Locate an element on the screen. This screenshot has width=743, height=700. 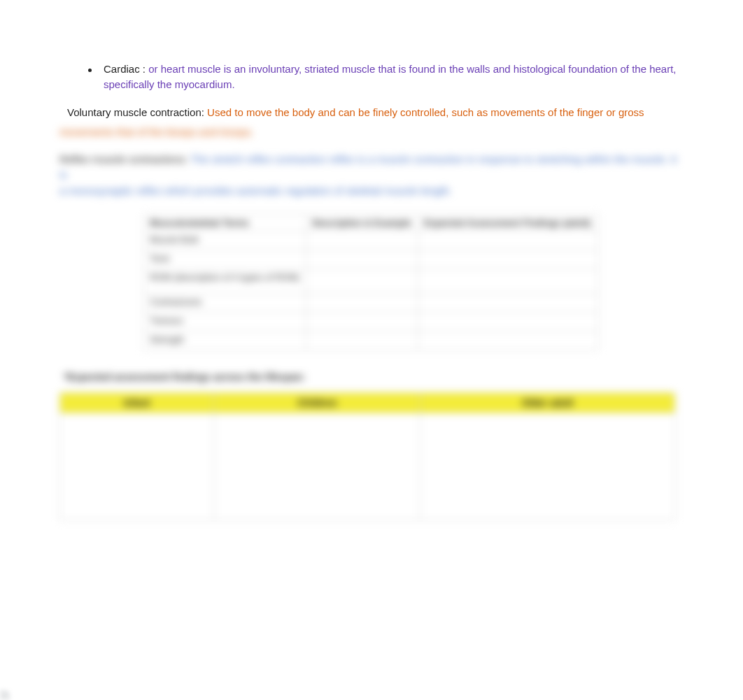
th-terms: Musculoskeletal Terms is located at coordinates (225, 223).